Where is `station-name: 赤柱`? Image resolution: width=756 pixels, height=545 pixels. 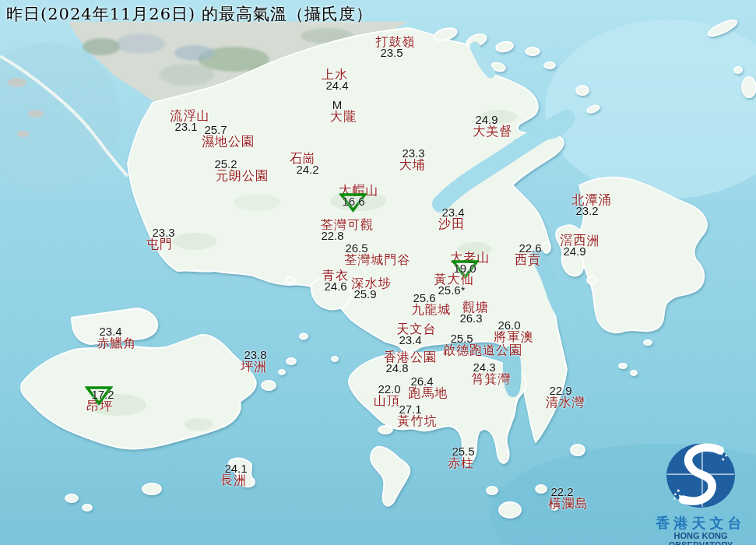
station-name: 赤柱 is located at coordinates (461, 462).